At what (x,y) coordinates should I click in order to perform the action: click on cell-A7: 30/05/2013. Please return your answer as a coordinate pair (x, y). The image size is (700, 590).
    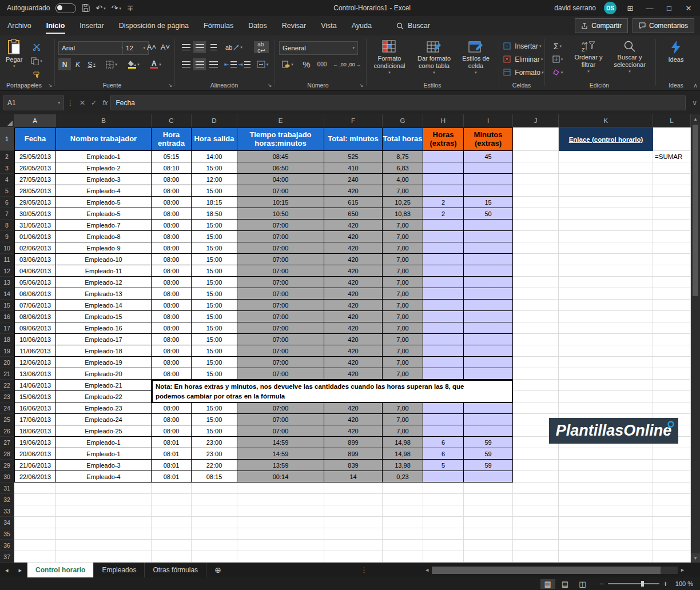
    Looking at the image, I should click on (35, 214).